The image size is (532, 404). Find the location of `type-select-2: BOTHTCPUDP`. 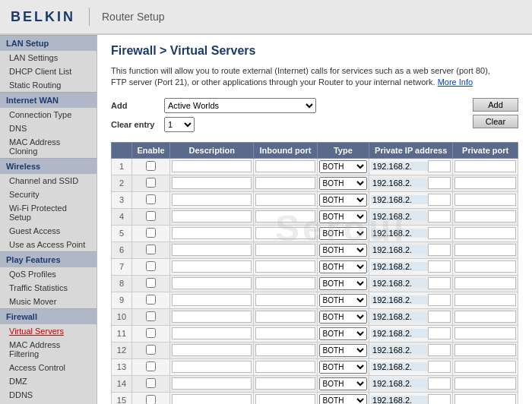

type-select-2: BOTHTCPUDP is located at coordinates (344, 184).